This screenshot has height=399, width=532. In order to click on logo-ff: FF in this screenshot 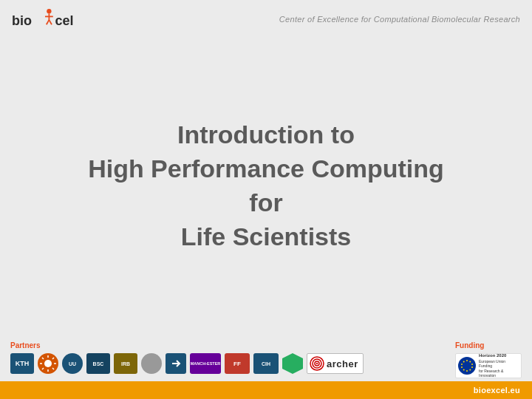, I will do `click(237, 364)`.